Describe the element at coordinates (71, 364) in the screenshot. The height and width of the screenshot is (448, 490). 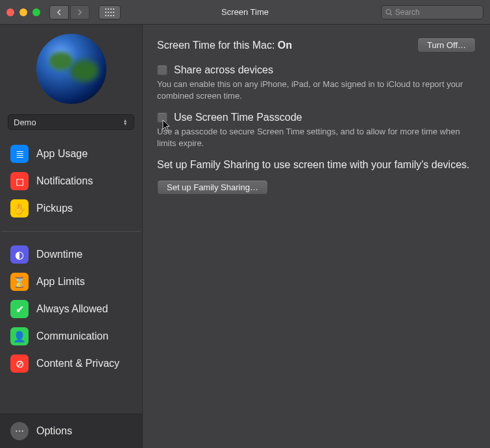
I see `sidebar-item-content-privacy: ⊘Content & Privacy` at that location.